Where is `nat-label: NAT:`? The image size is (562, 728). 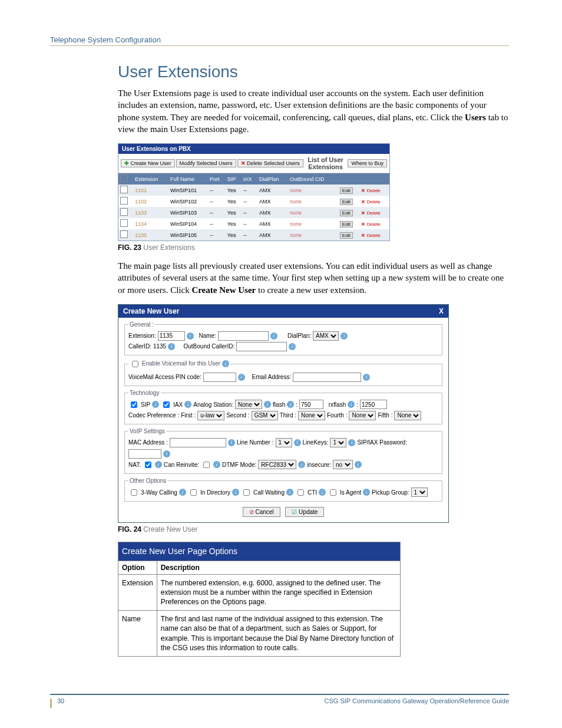
nat-label: NAT: is located at coordinates (134, 465).